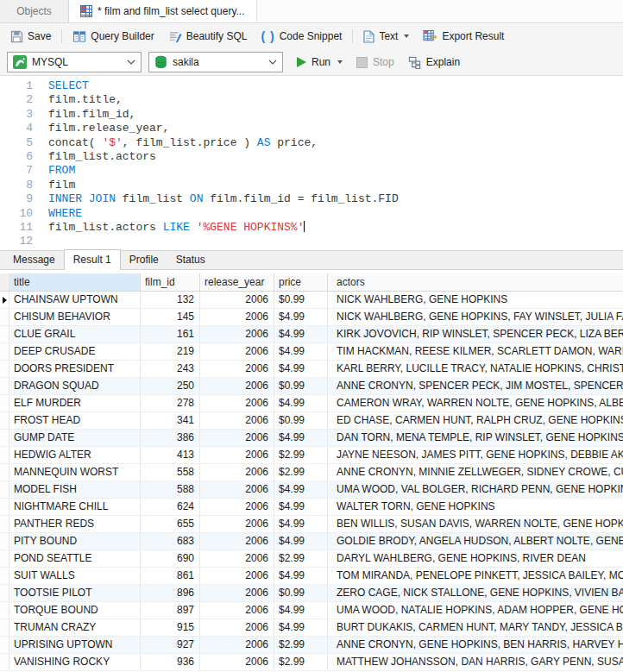 This screenshot has height=672, width=623. What do you see at coordinates (312, 228) in the screenshot?
I see `code-line: 11film_list.actors LIKE '%GENE HOPKINS%'` at bounding box center [312, 228].